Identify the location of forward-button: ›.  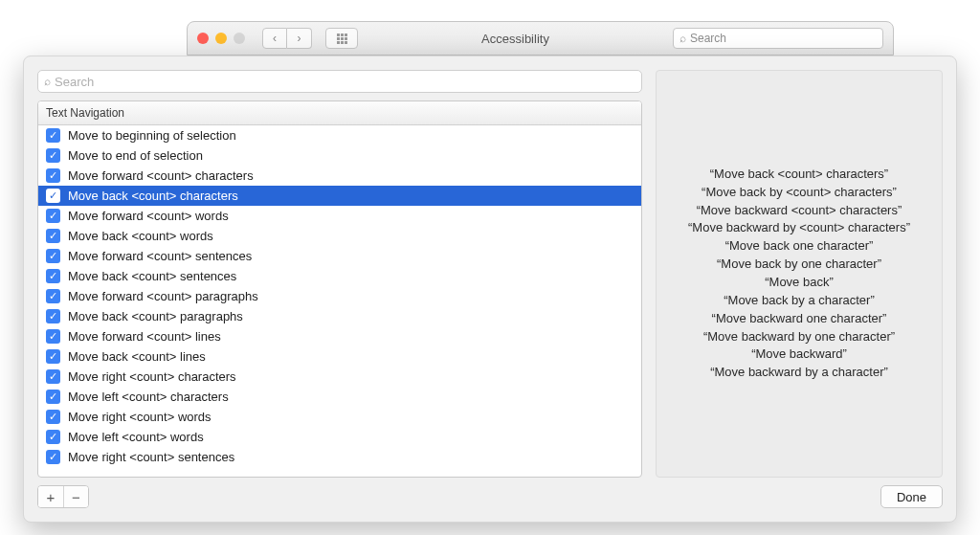
(300, 38).